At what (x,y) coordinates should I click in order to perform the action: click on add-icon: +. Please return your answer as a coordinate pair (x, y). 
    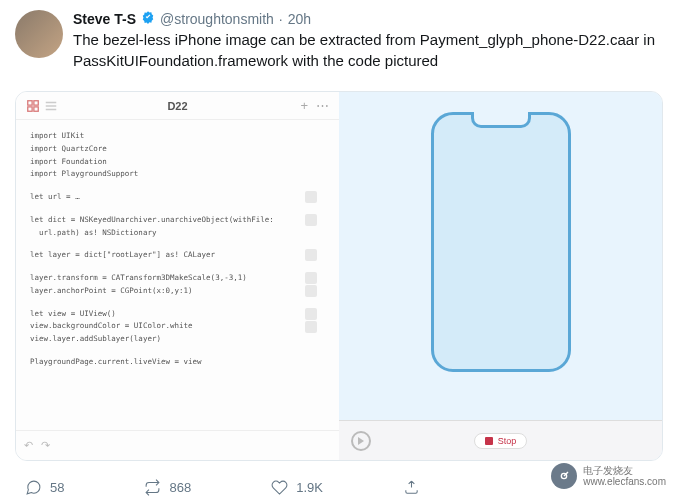
    Looking at the image, I should click on (304, 106).